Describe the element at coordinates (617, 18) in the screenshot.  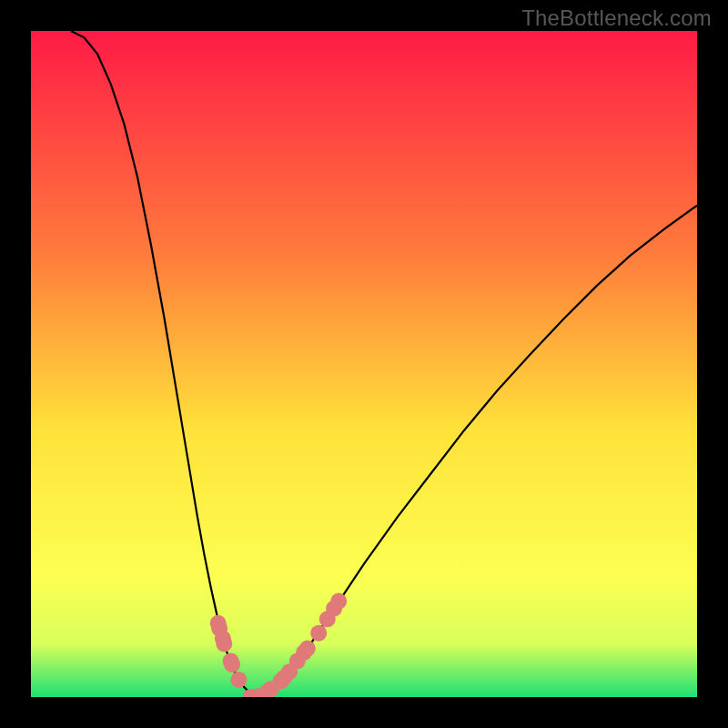
I see `watermark-text: TheBottleneck.com` at that location.